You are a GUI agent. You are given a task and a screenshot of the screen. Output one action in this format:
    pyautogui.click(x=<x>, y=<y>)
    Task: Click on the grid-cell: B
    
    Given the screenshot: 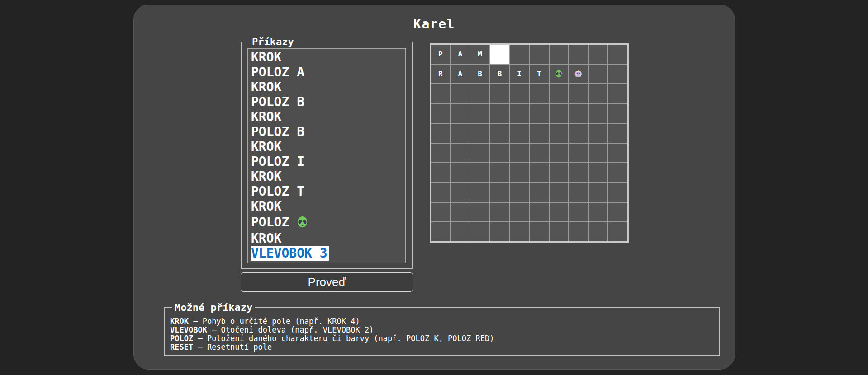 What is the action you would take?
    pyautogui.click(x=480, y=74)
    